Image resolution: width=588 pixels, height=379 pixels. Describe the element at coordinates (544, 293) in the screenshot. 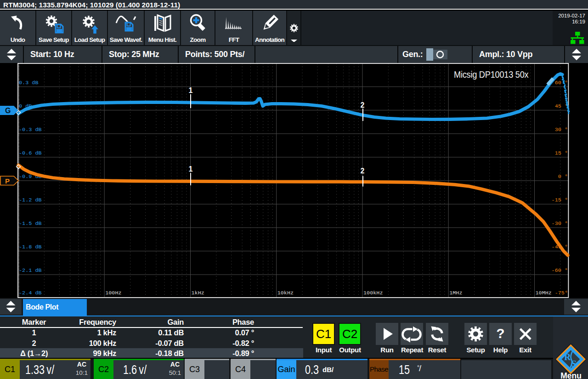

I see `svg-text: 10MHz` at that location.